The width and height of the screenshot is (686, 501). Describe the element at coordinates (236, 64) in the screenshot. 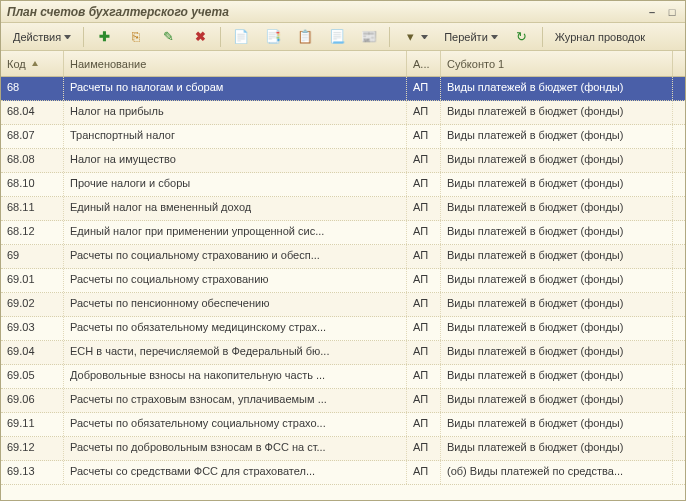

I see `column-header-name: Наименование` at that location.